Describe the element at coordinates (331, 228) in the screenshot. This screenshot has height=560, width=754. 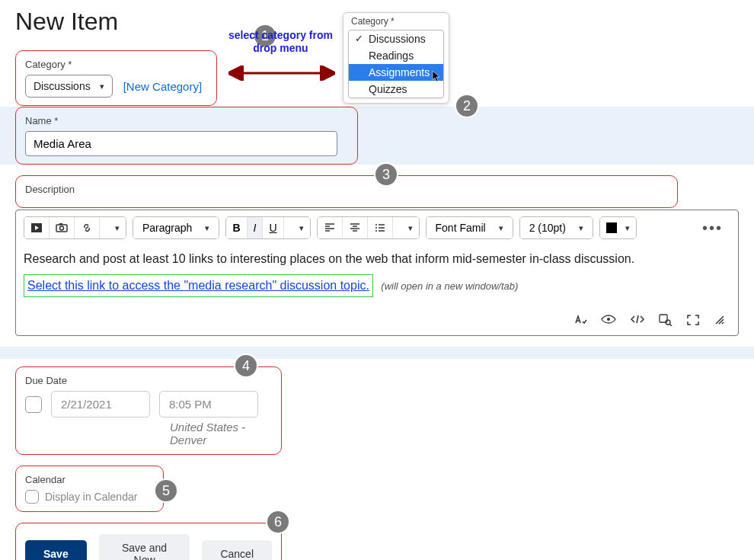
I see `align-left-icon` at that location.